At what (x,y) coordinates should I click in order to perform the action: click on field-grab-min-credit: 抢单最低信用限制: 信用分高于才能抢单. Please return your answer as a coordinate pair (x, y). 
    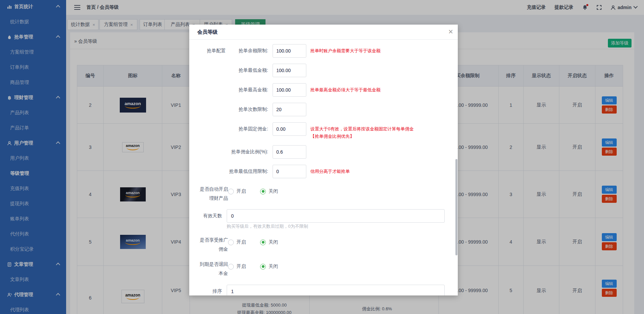
    Looking at the image, I should click on (324, 171).